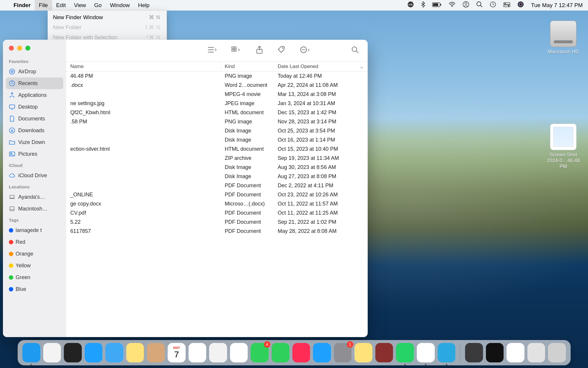 This screenshot has width=588, height=368. What do you see at coordinates (29, 230) in the screenshot?
I see `sidebar-item-label: lamagede t` at bounding box center [29, 230].